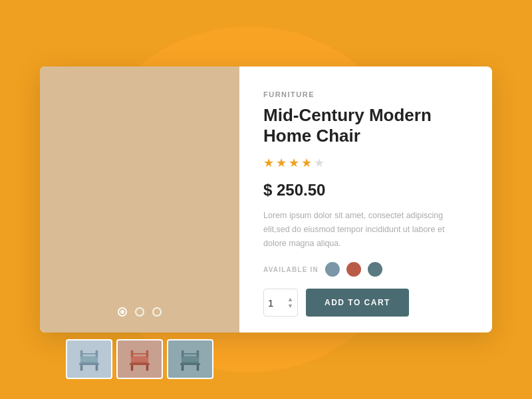 This screenshot has width=532, height=399. What do you see at coordinates (307, 163) in the screenshot?
I see `star-4: ★` at bounding box center [307, 163].